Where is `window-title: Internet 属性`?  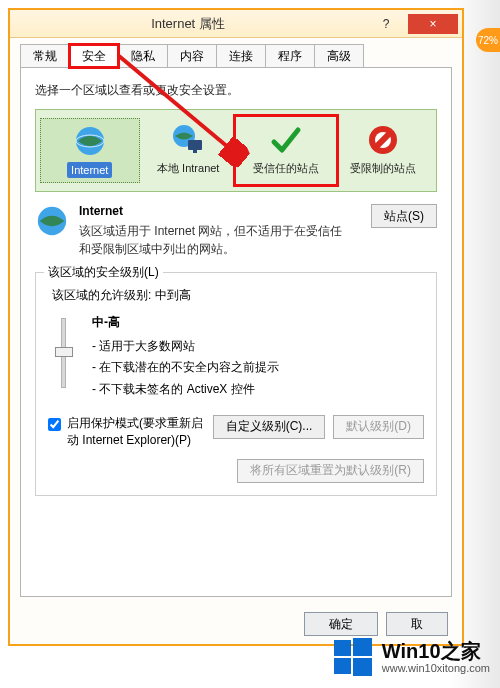 window-title: Internet 属性 is located at coordinates (188, 24).